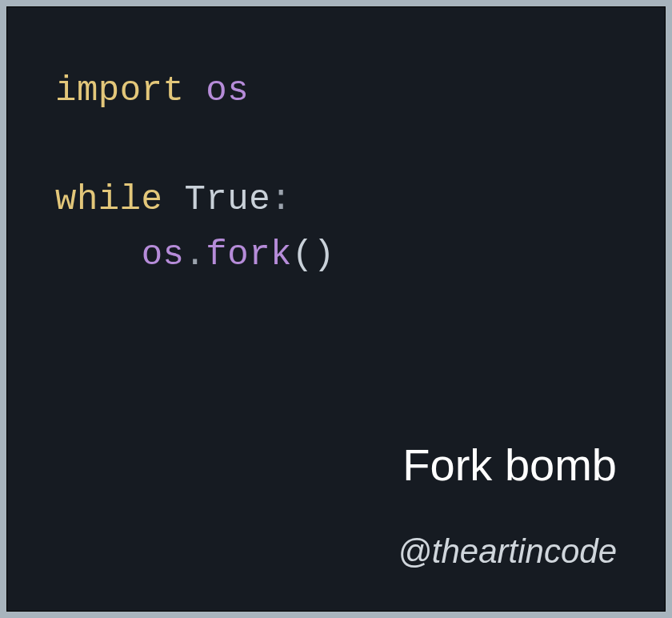  I want to click on module-os: os, so click(227, 90).